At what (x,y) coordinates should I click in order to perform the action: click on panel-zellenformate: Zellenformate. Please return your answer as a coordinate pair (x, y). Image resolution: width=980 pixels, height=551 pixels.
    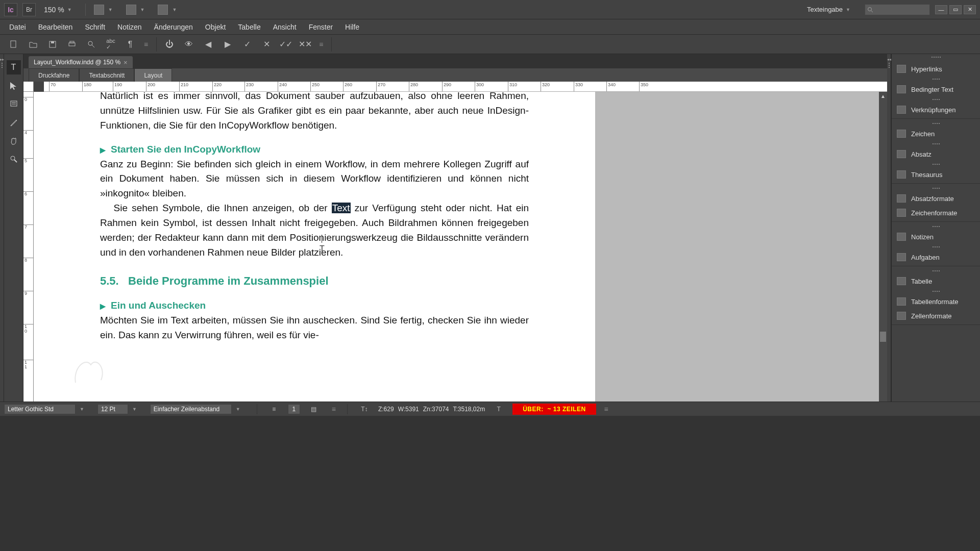
    Looking at the image, I should click on (936, 316).